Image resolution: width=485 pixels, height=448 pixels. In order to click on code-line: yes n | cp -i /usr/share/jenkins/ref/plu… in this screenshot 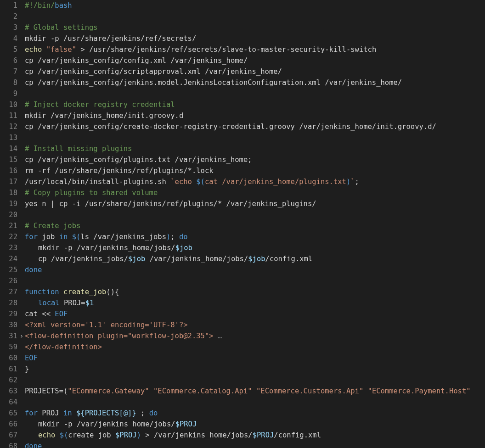, I will do `click(255, 204)`.